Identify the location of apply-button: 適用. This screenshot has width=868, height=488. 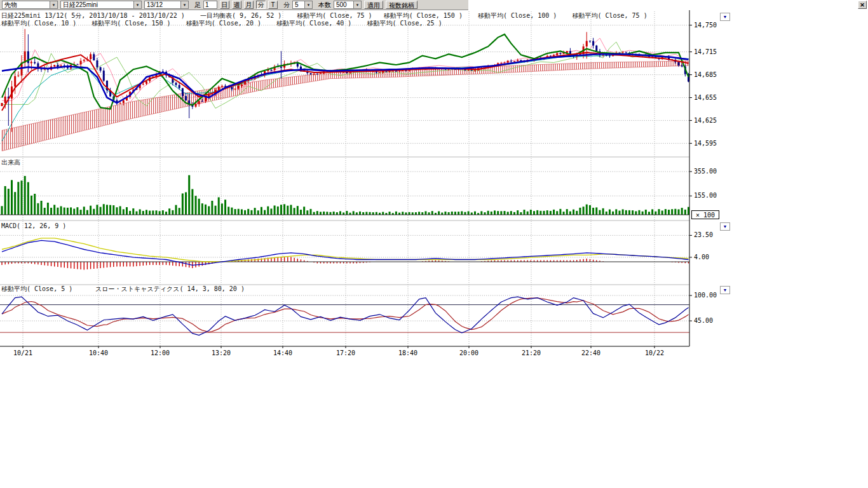
(374, 5).